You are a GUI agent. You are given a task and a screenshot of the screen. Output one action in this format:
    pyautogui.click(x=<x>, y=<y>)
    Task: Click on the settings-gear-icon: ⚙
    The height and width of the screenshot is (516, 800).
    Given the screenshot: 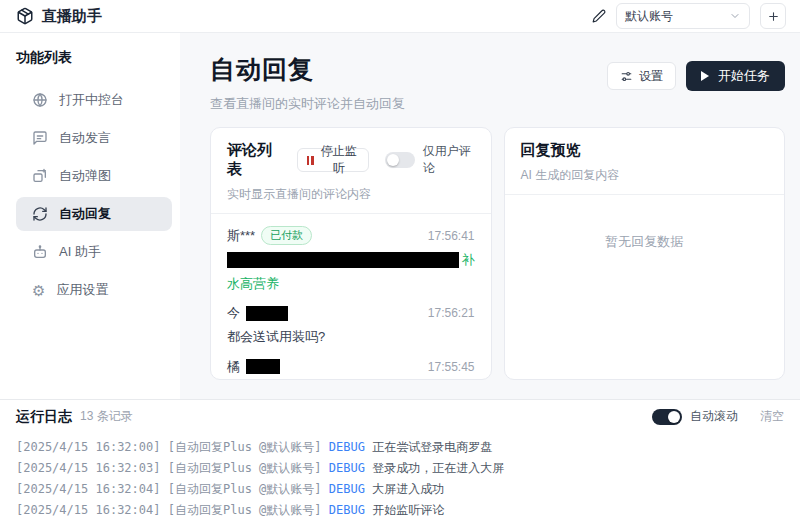 What is the action you would take?
    pyautogui.click(x=38, y=290)
    